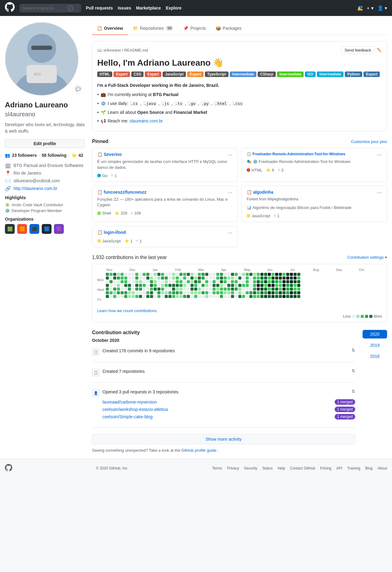 The height and width of the screenshot is (572, 392). I want to click on pinned-meta-login-ifood: JavaScript ⭐ 1 ⑂ 1, so click(165, 241).